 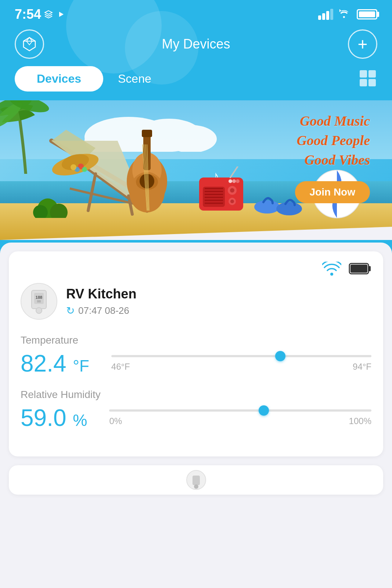 What do you see at coordinates (39, 301) in the screenshot?
I see `svg-text: 88` at bounding box center [39, 301].